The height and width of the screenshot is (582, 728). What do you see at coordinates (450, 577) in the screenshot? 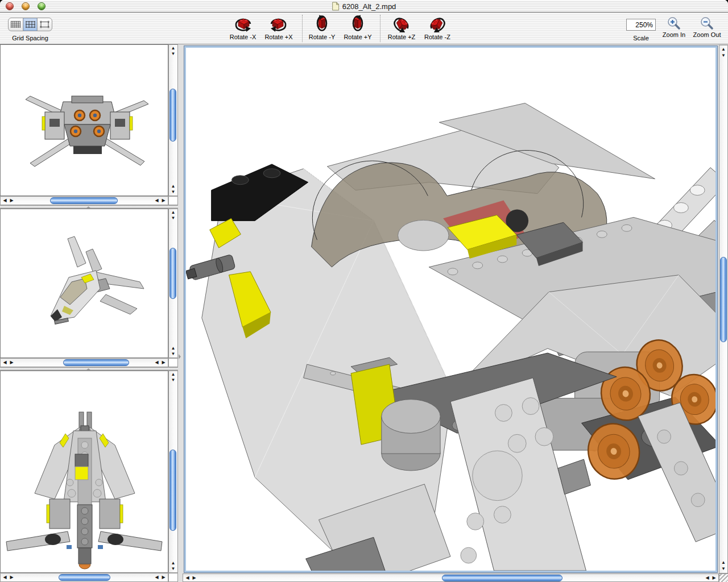
I see `main-horizontal-scrollbar: ◀ ▶ ◀ ▶` at bounding box center [450, 577].